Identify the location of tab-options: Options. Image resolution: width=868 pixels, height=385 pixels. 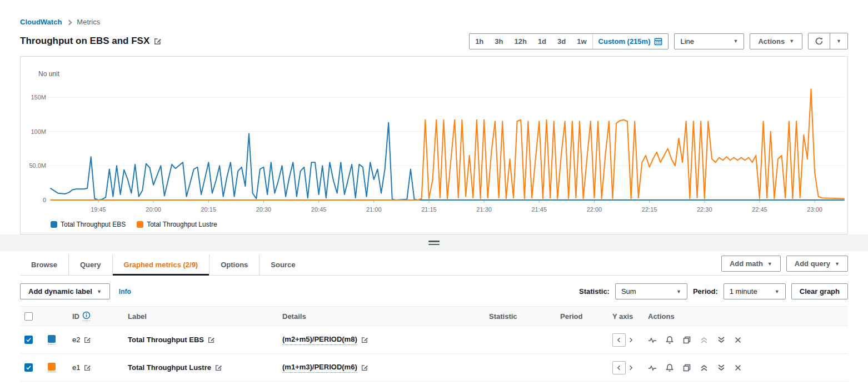
(234, 264).